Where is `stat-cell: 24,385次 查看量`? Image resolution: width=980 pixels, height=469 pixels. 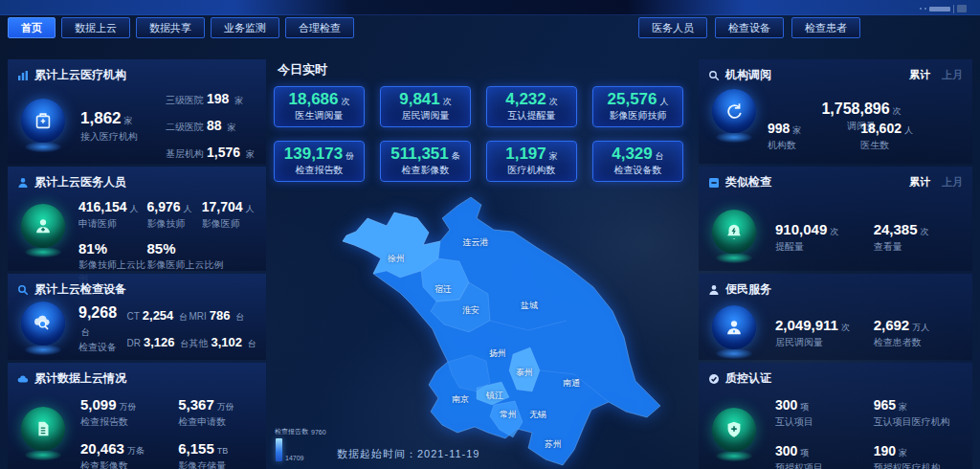
stat-cell: 24,385次 查看量 is located at coordinates (919, 237).